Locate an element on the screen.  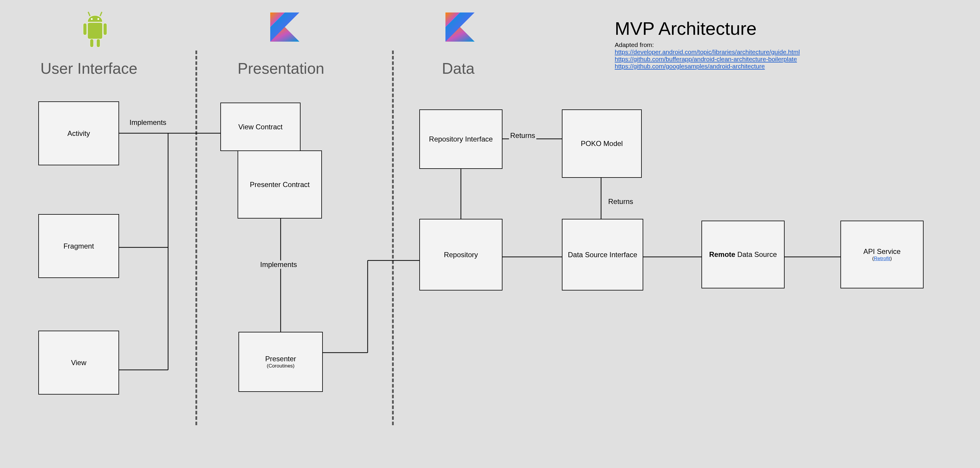
box-remote: Remote Data Source is located at coordinates (743, 254).